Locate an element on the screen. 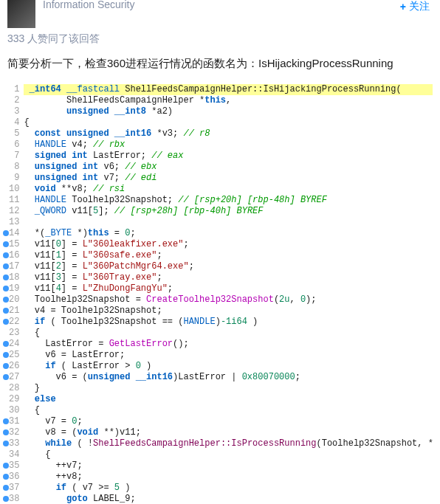  line-number: 8 is located at coordinates (14, 167).